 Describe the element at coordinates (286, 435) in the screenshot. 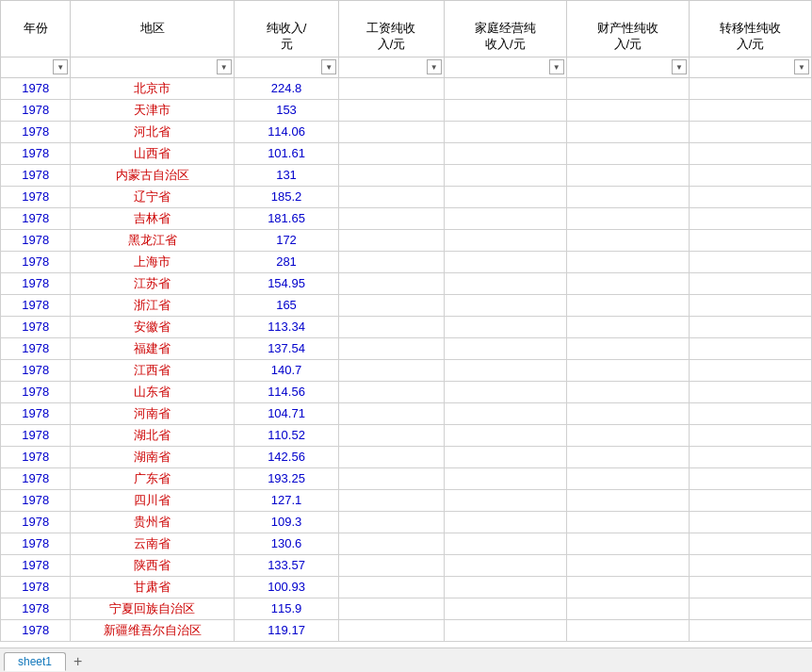

I see `cell-income: 110.52` at that location.